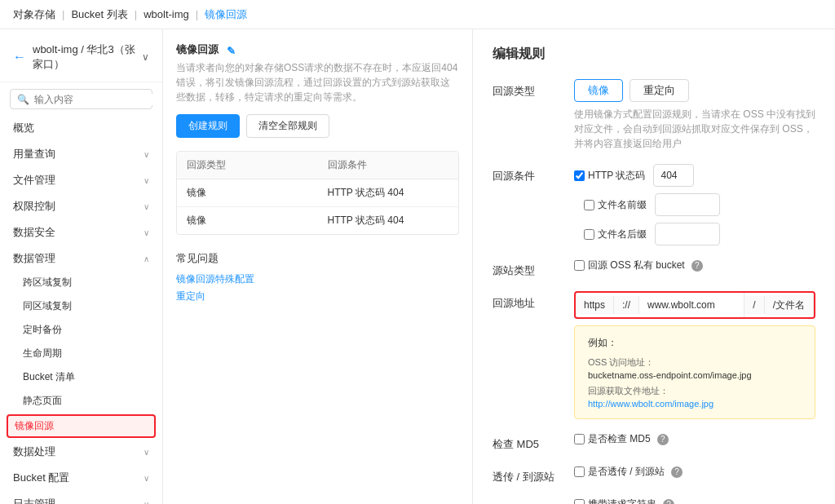 This screenshot has width=835, height=504. I want to click on source-type-redirect: 重定向, so click(659, 91).